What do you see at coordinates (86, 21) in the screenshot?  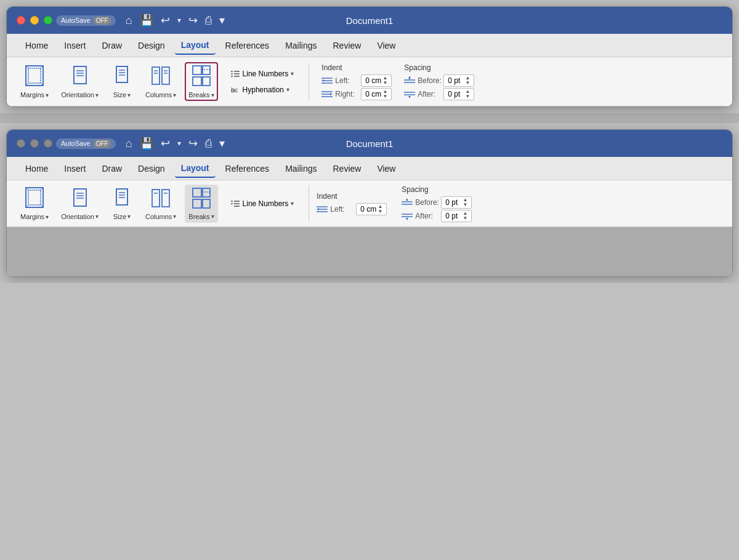 I see `autosave-toggle: Margins AutoSave OFF` at bounding box center [86, 21].